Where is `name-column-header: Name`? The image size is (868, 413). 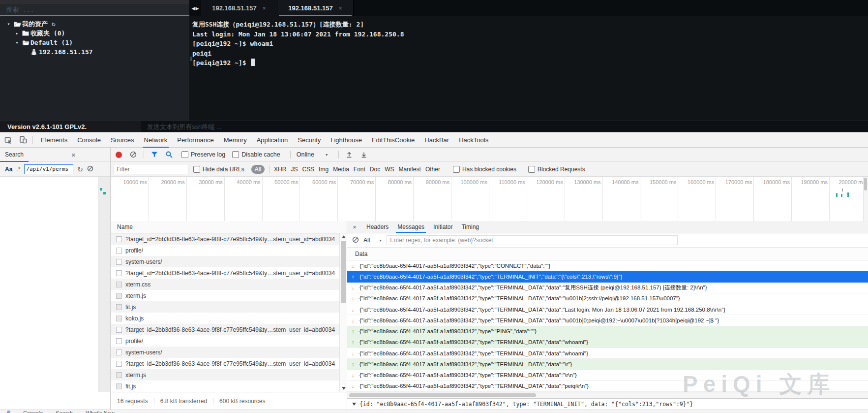
name-column-header: Name is located at coordinates (229, 227).